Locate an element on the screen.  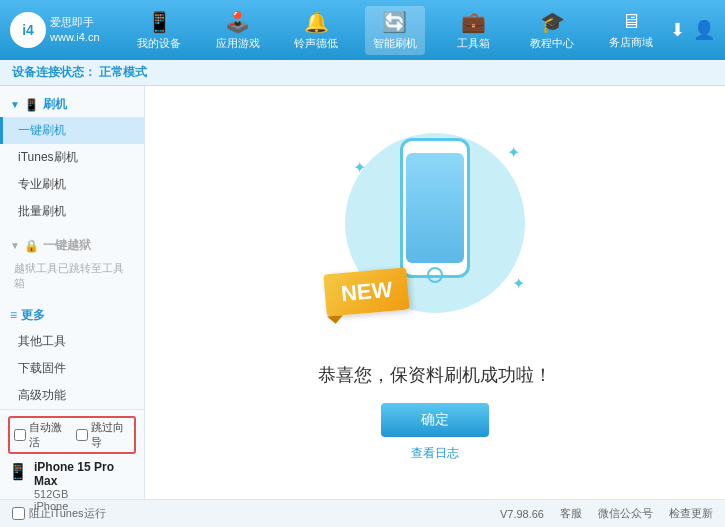
skip-guide-label: 跳过向导 is located at coordinates (110, 435).